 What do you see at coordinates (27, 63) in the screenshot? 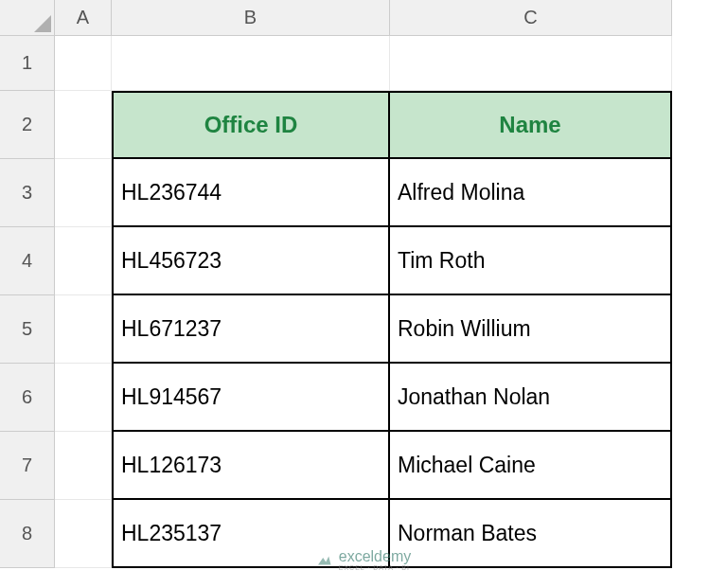
I see `row-header-1: 1` at bounding box center [27, 63].